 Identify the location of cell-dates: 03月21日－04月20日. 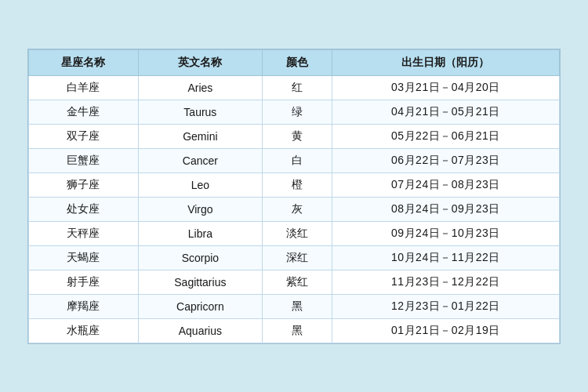
(445, 88).